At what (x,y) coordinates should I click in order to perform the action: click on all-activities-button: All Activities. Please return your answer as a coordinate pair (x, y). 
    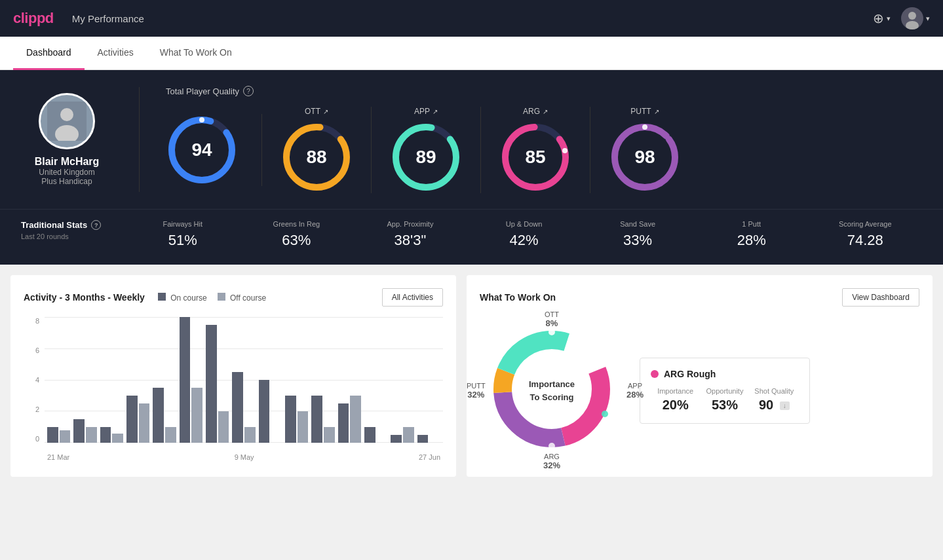
    Looking at the image, I should click on (413, 297).